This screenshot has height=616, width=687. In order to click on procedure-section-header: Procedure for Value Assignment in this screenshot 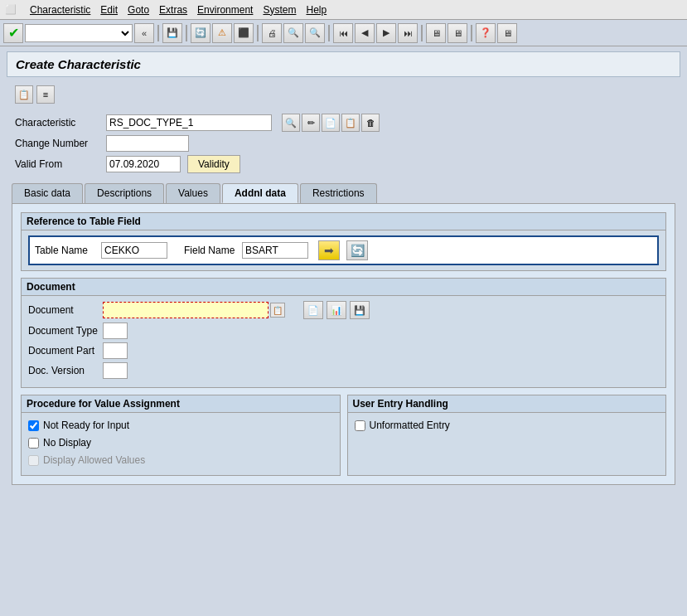, I will do `click(181, 405)`.